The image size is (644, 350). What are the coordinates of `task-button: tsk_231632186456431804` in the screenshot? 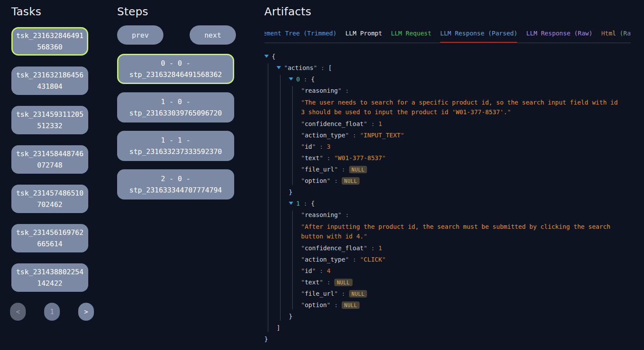 It's located at (50, 80).